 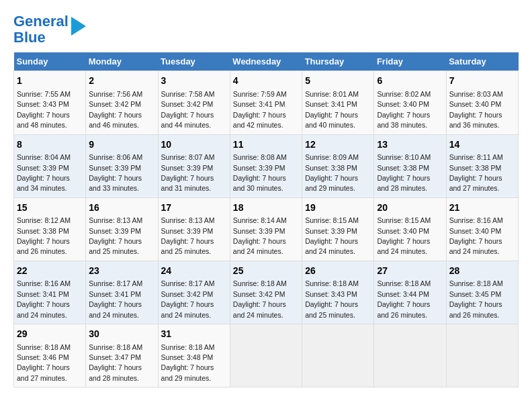 What do you see at coordinates (266, 145) in the screenshot?
I see `day-number: 11` at bounding box center [266, 145].